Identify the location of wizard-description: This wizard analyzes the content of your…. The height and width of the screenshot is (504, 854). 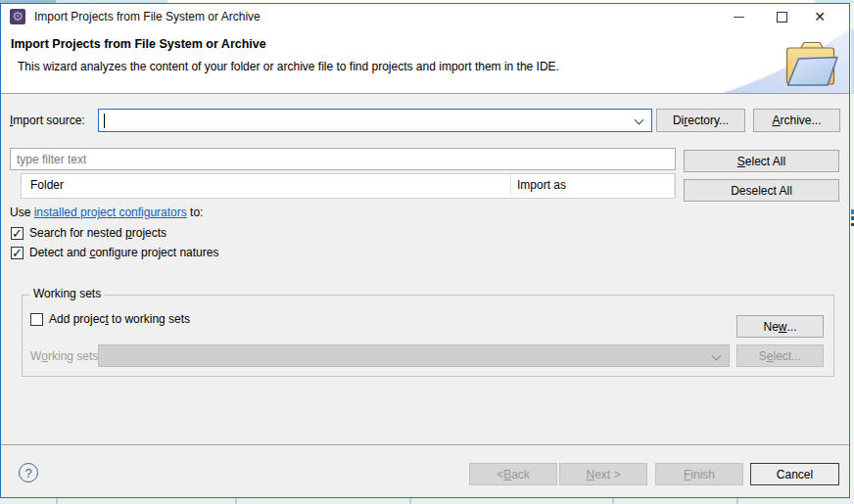
(288, 67).